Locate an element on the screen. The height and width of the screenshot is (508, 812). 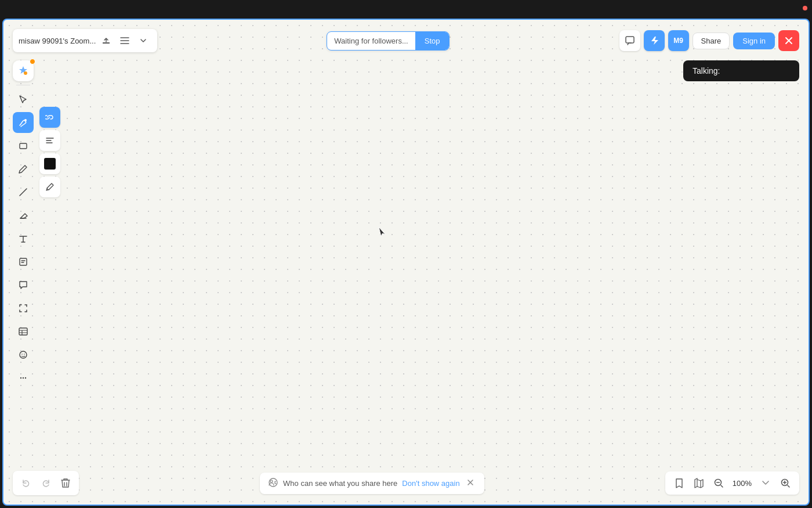
dont-show-again-link: Don't show again is located at coordinates (430, 483).